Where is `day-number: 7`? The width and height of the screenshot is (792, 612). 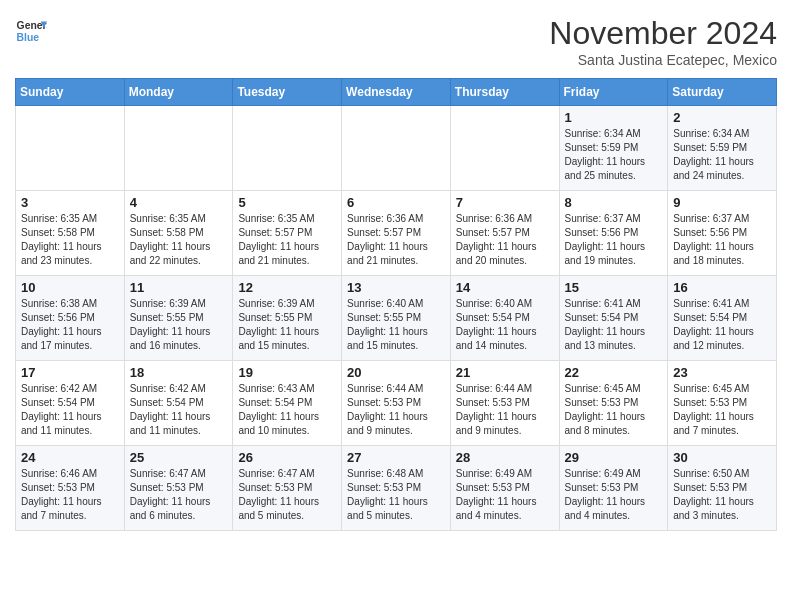
day-number: 7 is located at coordinates (505, 202).